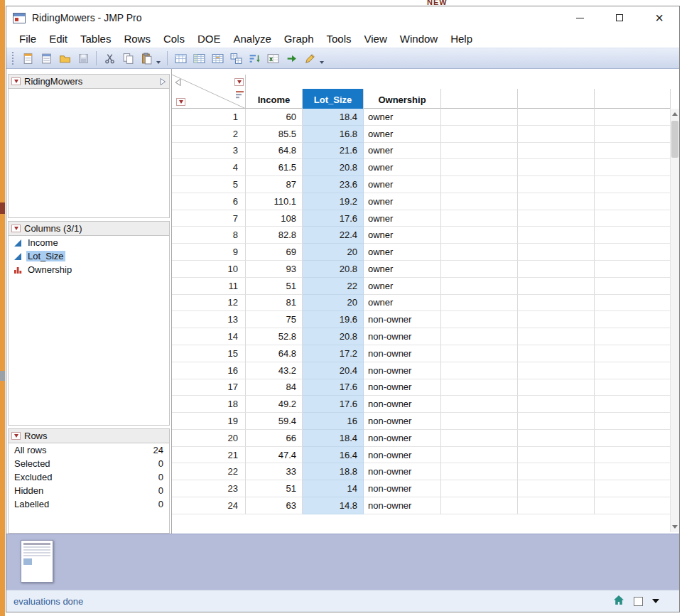 The width and height of the screenshot is (682, 616). What do you see at coordinates (274, 202) in the screenshot?
I see `income-cell: 110.1` at bounding box center [274, 202].